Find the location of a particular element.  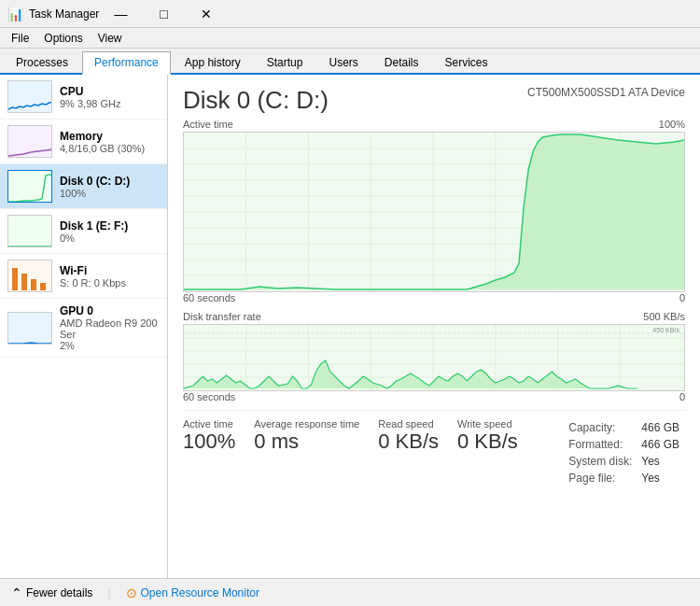

resource-monitor-label: Open Resource Monitor is located at coordinates (200, 593).